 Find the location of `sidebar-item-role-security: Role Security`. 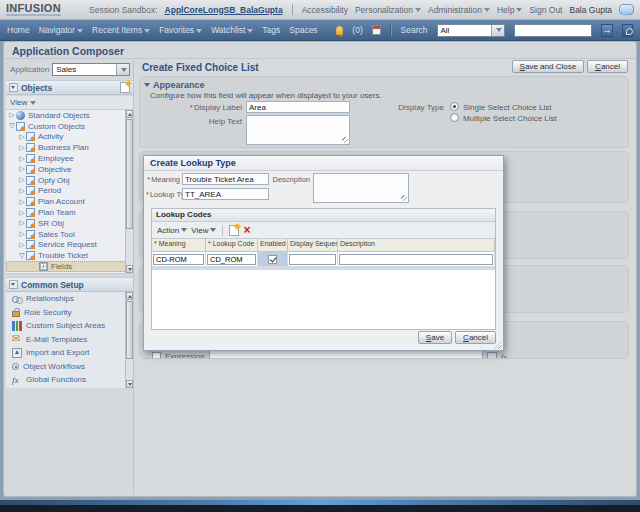

sidebar-item-role-security: Role Security is located at coordinates (70, 313).